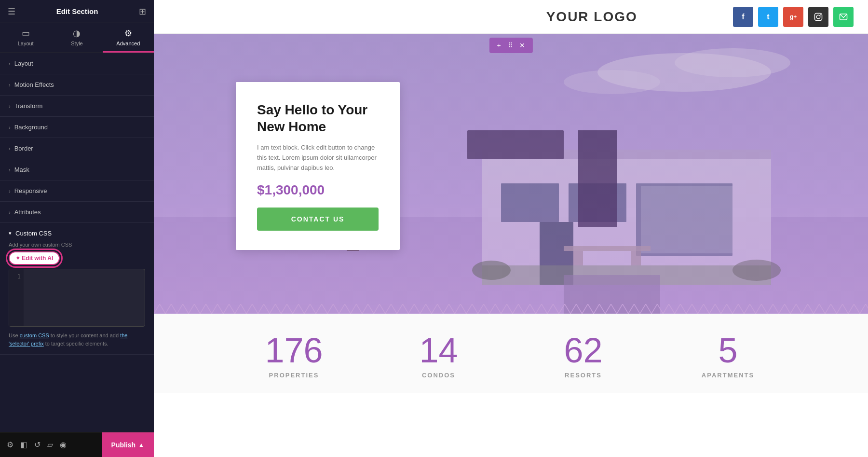 The image size is (868, 457). Describe the element at coordinates (77, 43) in the screenshot. I see `tab-style-label: Style` at that location.